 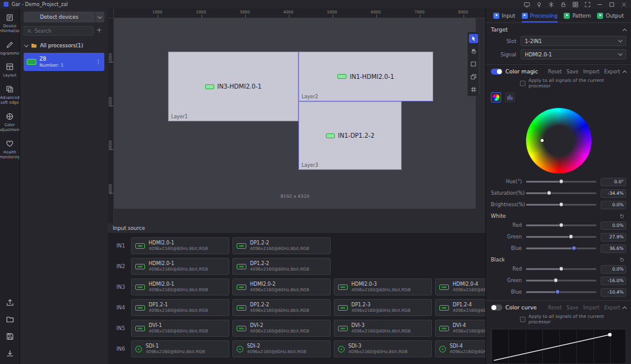 I want to click on shape-tool-button, so click(x=473, y=64).